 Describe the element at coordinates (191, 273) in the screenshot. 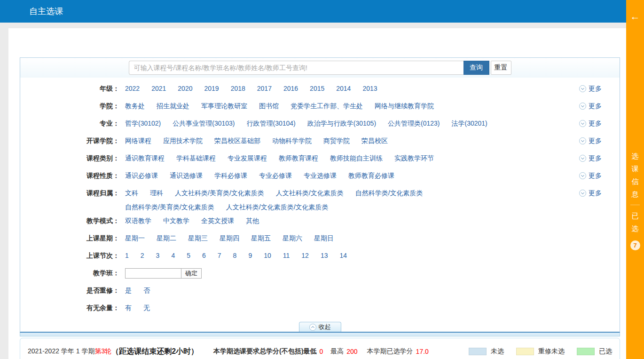

I see `confirm-button: 确定` at that location.